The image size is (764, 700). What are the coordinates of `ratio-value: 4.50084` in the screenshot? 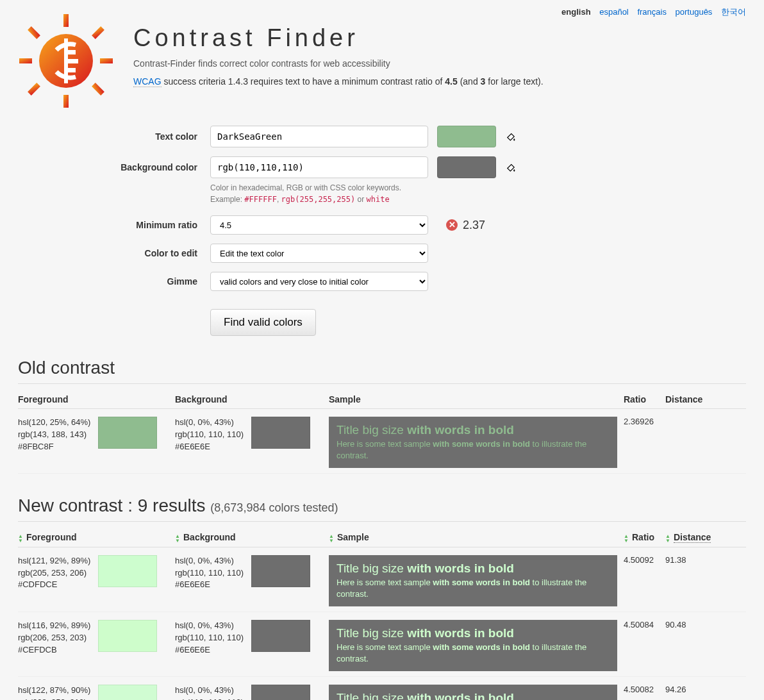 It's located at (645, 624).